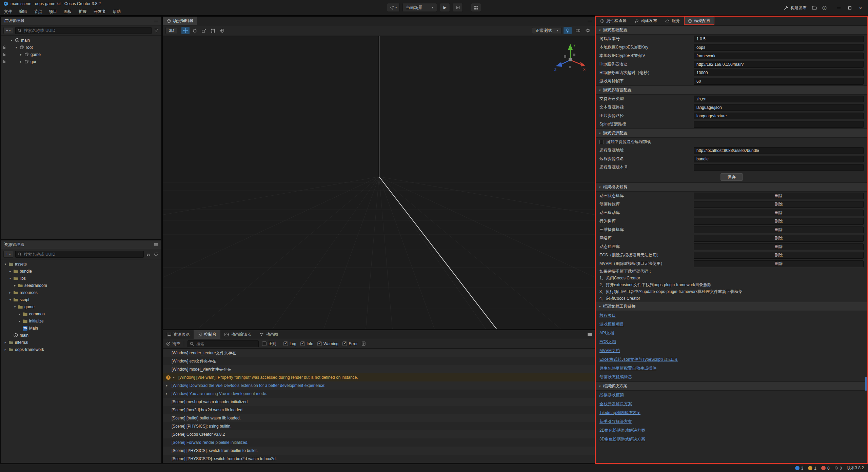 Image resolution: width=868 pixels, height=472 pixels. Describe the element at coordinates (379, 361) in the screenshot. I see `log-row: [Window] ecs文件夹存在` at that location.